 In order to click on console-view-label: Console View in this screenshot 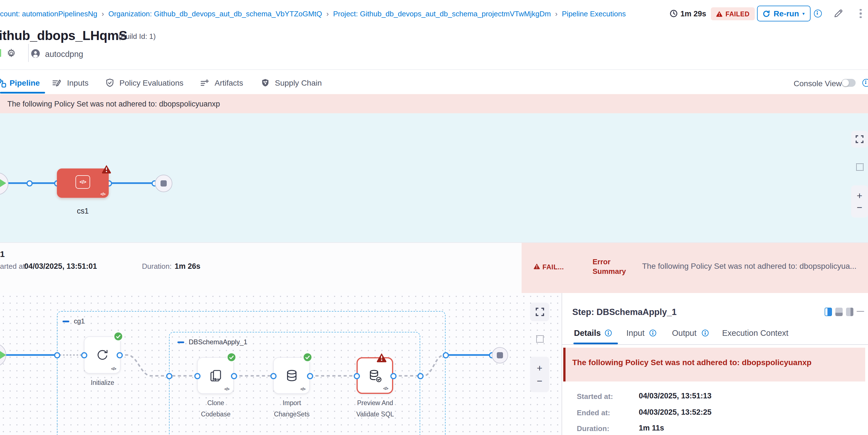, I will do `click(817, 84)`.